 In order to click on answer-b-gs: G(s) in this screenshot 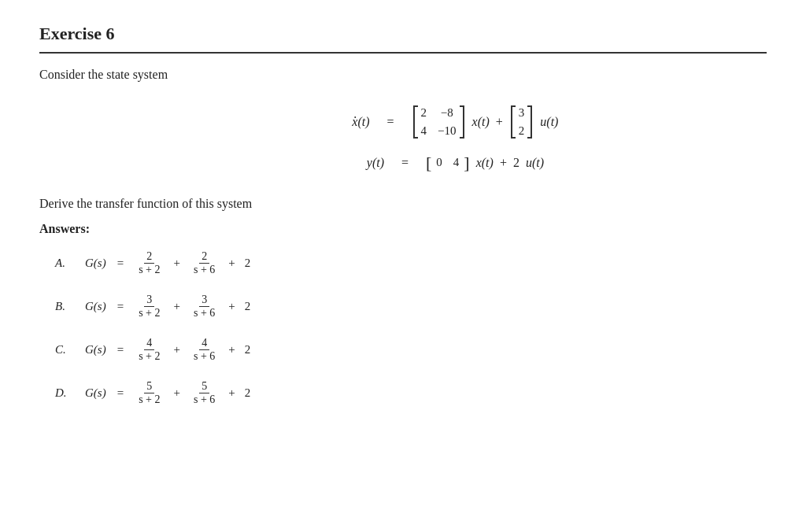, I will do `click(96, 307)`.